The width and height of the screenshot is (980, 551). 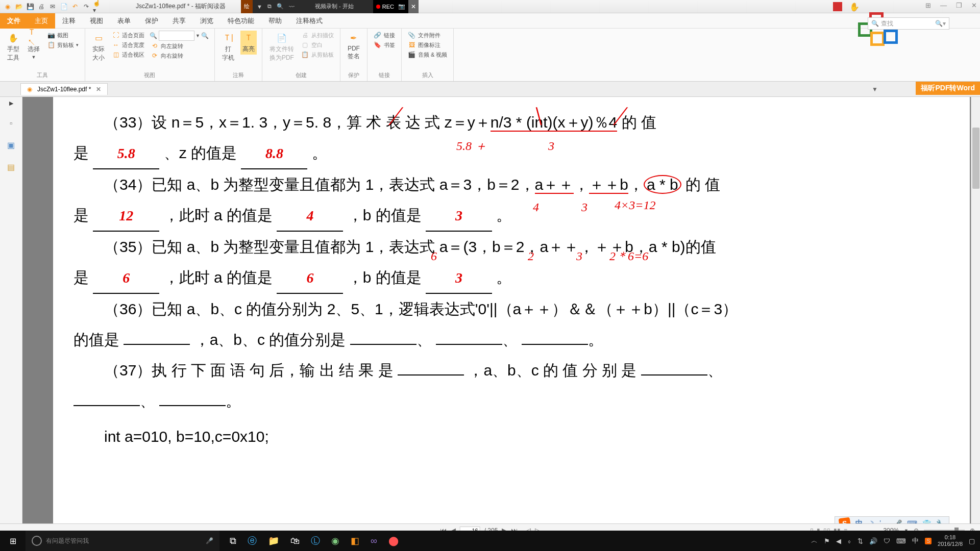 I want to click on notification-icon, so click(x=838, y=7).